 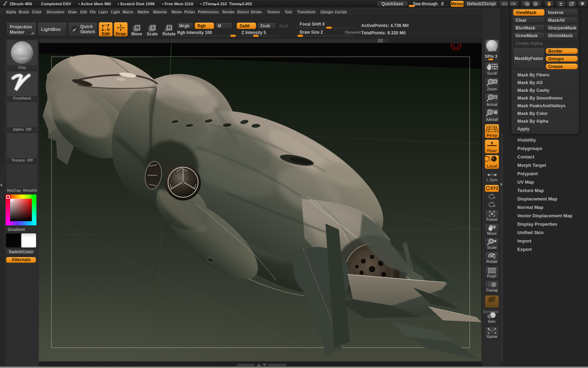 What do you see at coordinates (153, 27) in the screenshot?
I see `svg-text: S` at bounding box center [153, 27].